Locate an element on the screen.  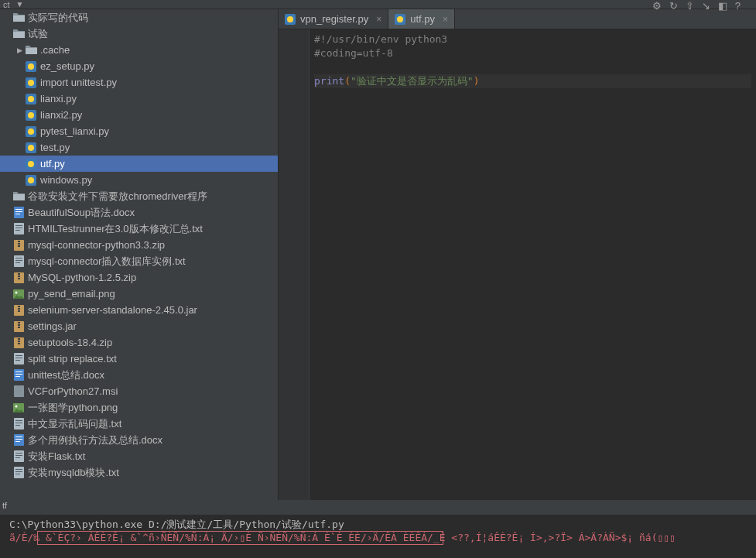
tree-item-label: windows.py is located at coordinates (67, 180).